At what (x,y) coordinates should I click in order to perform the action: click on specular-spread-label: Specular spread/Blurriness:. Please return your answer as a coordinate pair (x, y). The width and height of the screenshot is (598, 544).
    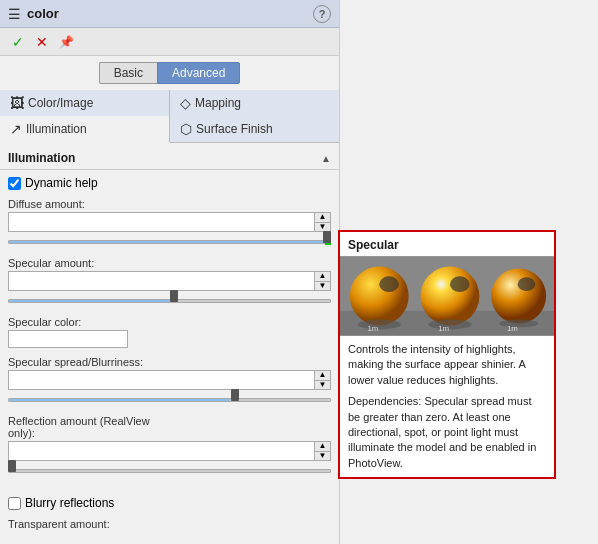
    Looking at the image, I should click on (170, 362).